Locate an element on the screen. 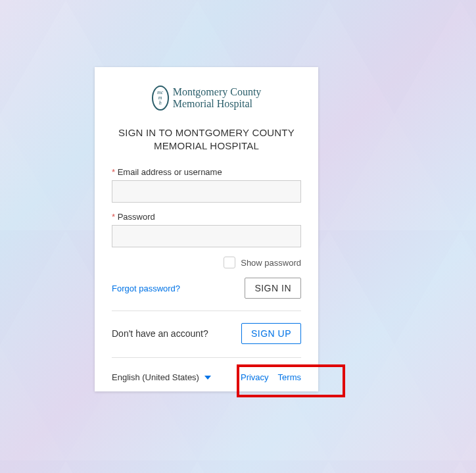 The height and width of the screenshot is (473, 476). footer-row: English (United States) Privacy Terms is located at coordinates (206, 376).